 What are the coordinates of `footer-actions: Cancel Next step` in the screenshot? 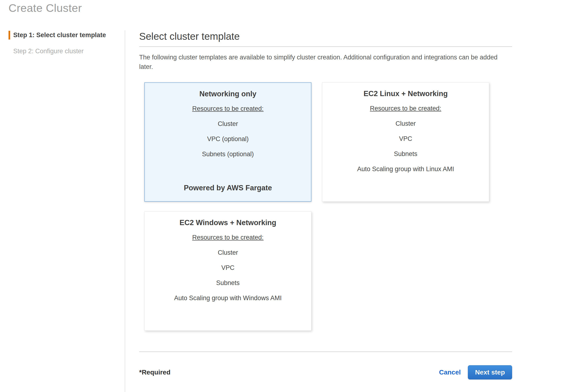 It's located at (475, 372).